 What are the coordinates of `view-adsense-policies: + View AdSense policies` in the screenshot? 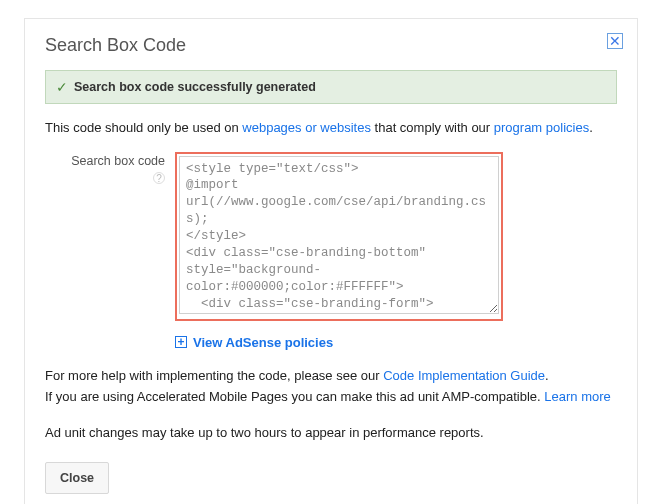 It's located at (396, 342).